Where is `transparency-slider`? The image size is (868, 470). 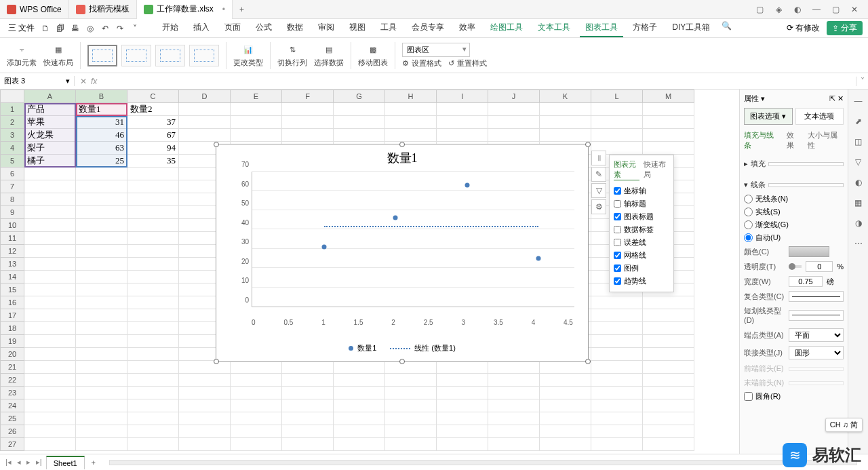 transparency-slider is located at coordinates (795, 267).